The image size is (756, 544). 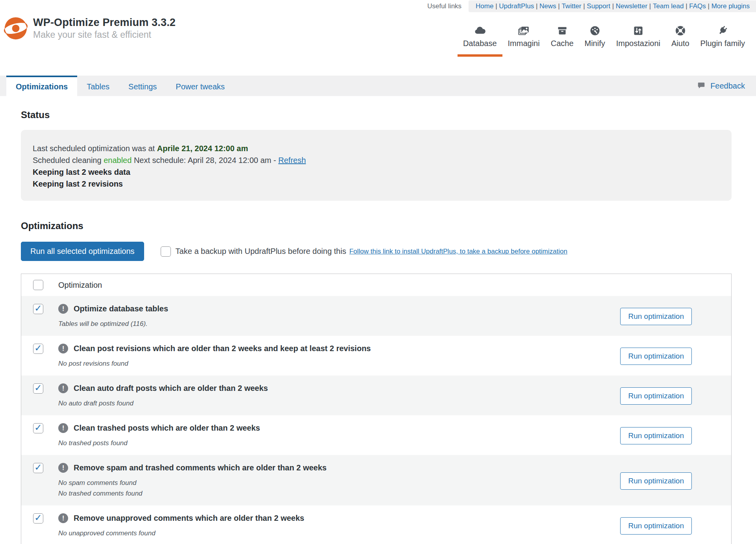 What do you see at coordinates (104, 35) in the screenshot?
I see `page-subtitle: Make your site fast & efficient` at bounding box center [104, 35].